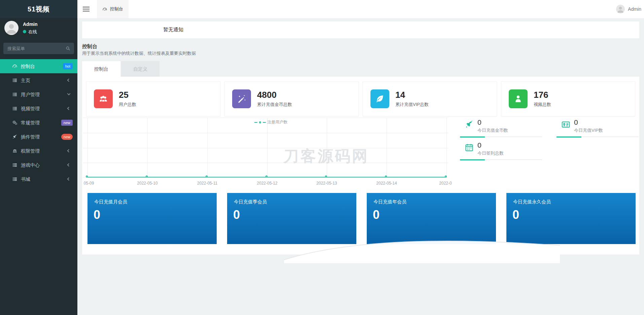  What do you see at coordinates (39, 48) in the screenshot?
I see `search-input` at bounding box center [39, 48].